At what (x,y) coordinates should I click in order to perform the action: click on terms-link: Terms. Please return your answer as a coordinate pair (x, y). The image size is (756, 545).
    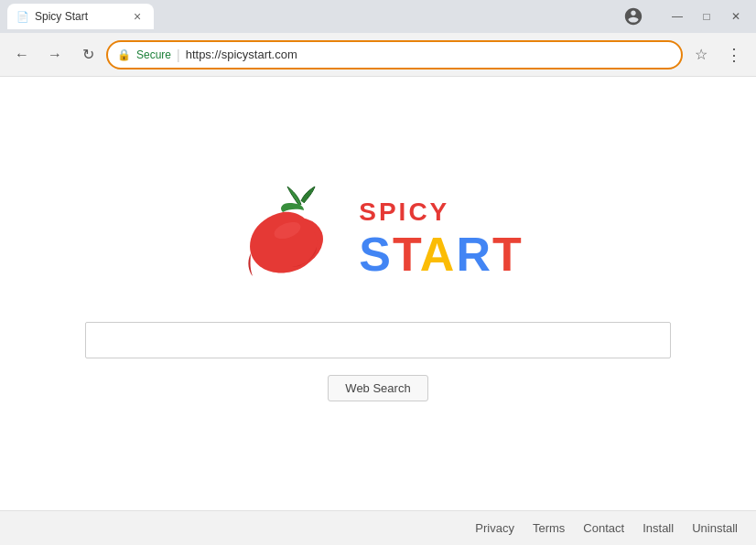
    Looking at the image, I should click on (549, 529).